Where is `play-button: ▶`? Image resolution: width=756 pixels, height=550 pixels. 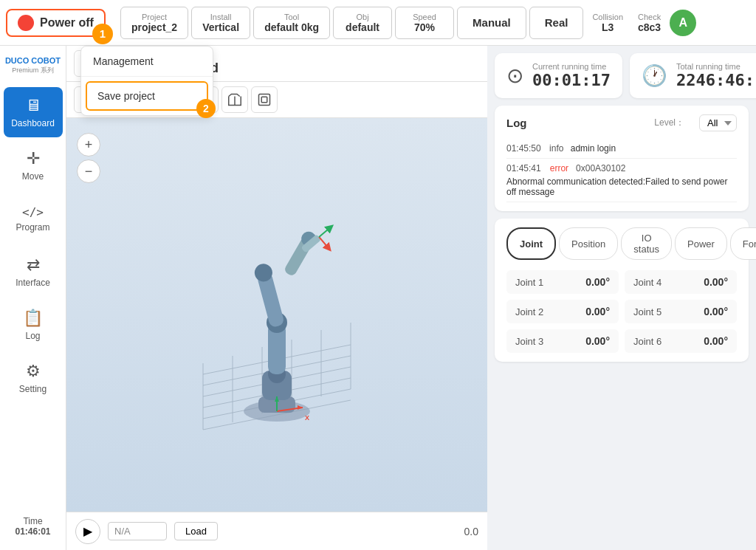 play-button: ▶ is located at coordinates (88, 532).